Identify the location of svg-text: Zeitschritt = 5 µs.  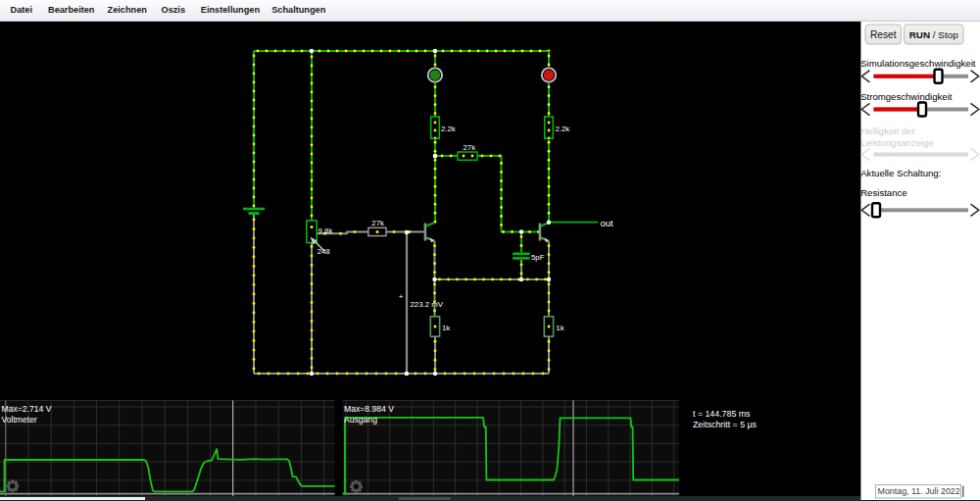
(725, 425).